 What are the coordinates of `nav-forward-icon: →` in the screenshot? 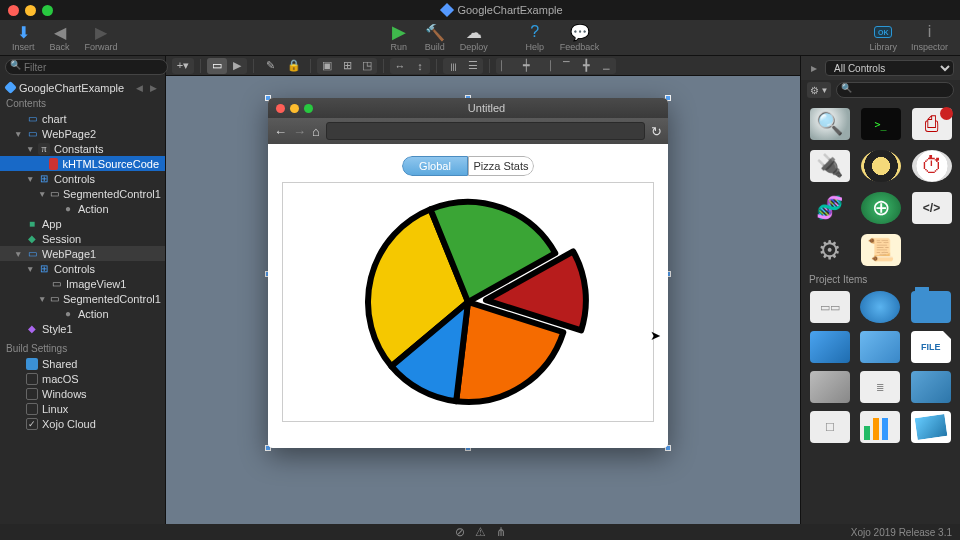 It's located at (300, 132).